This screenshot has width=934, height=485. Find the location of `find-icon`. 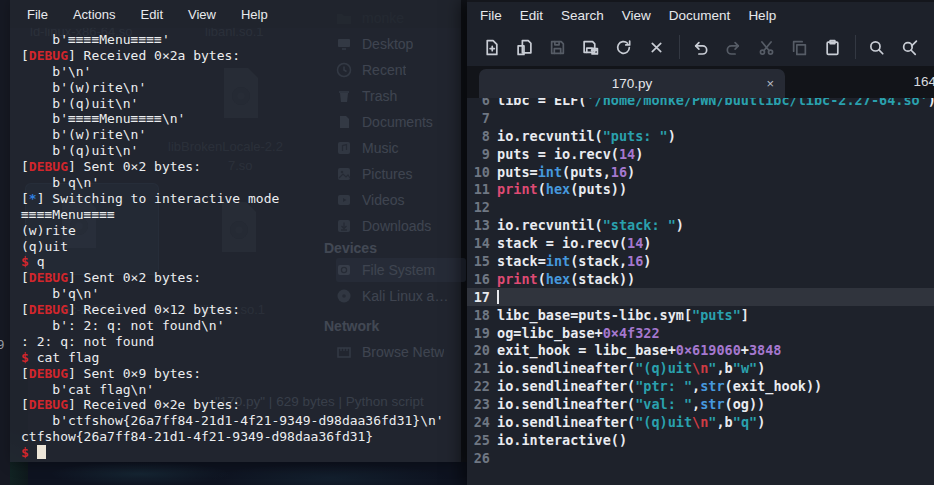

find-icon is located at coordinates (876, 47).